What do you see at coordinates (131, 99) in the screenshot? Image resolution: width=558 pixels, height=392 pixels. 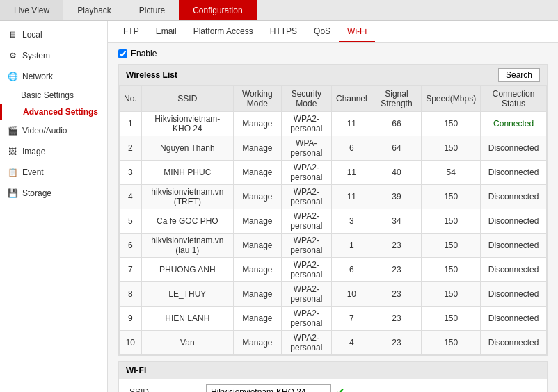 I see `col-no: No.` at bounding box center [131, 99].